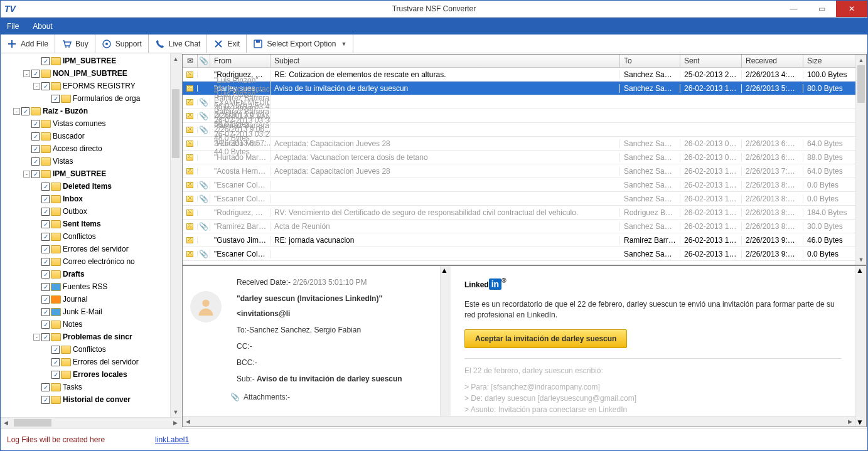 This screenshot has height=451, width=868. I want to click on link-label: linkLabel1, so click(172, 440).